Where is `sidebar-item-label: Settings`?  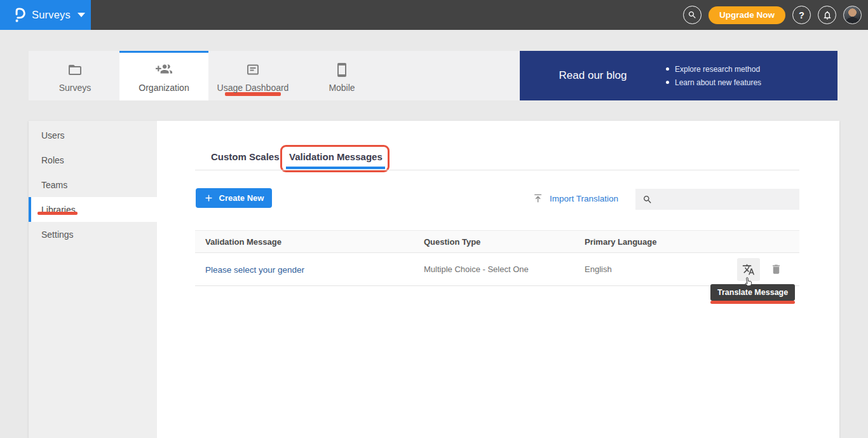 sidebar-item-label: Settings is located at coordinates (57, 235).